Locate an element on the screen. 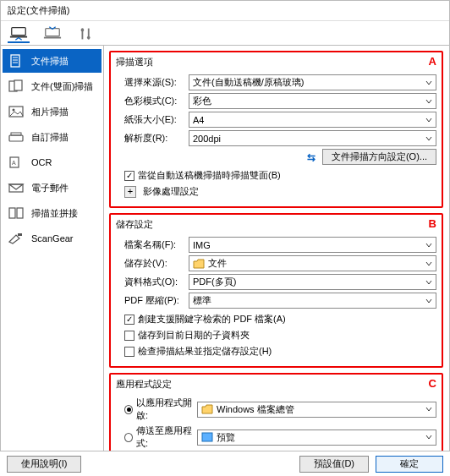 This screenshot has width=450, height=476. send-app-select: 預覽 is located at coordinates (316, 438).